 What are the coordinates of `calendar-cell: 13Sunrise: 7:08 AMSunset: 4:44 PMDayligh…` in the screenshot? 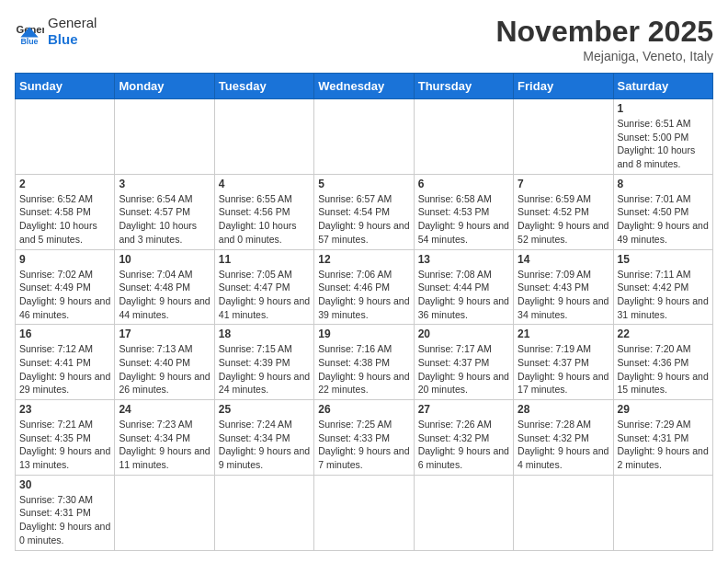 It's located at (463, 287).